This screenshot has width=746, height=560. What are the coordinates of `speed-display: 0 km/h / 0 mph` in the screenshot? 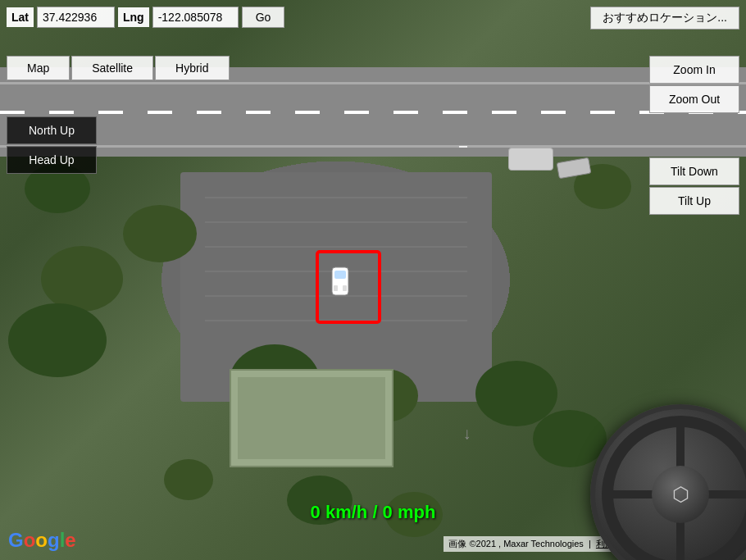 It's located at (374, 512).